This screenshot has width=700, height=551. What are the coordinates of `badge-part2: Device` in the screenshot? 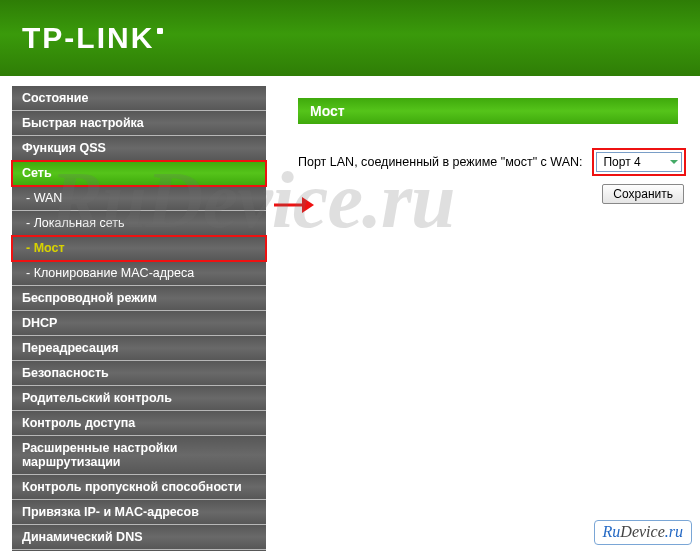 It's located at (642, 532).